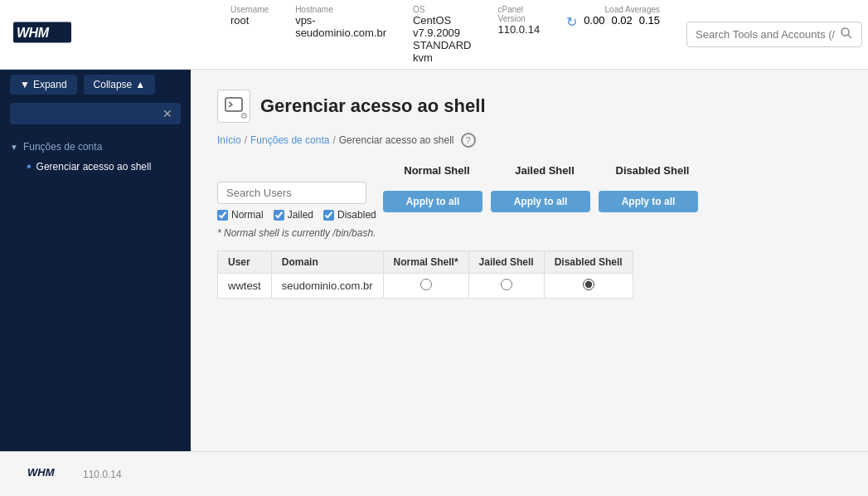 The width and height of the screenshot is (868, 496). Describe the element at coordinates (290, 140) in the screenshot. I see `breadcrumb-section: Funções de conta` at that location.